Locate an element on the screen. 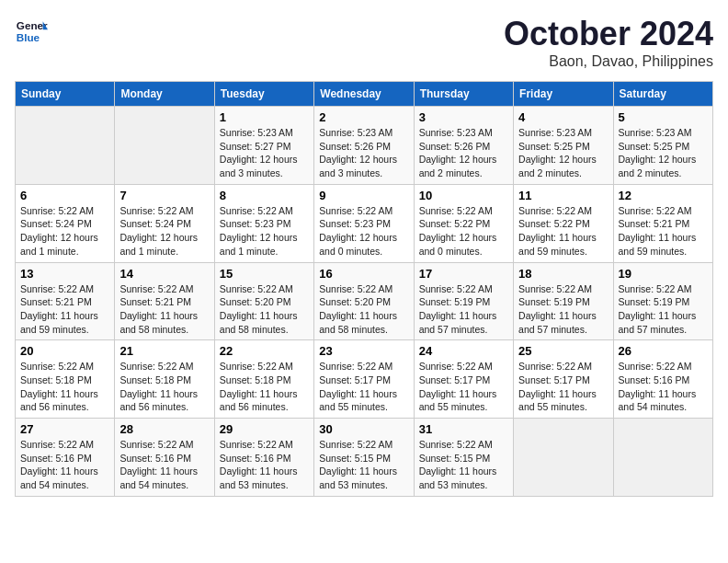 The height and width of the screenshot is (563, 728). day-number: 17 is located at coordinates (463, 274).